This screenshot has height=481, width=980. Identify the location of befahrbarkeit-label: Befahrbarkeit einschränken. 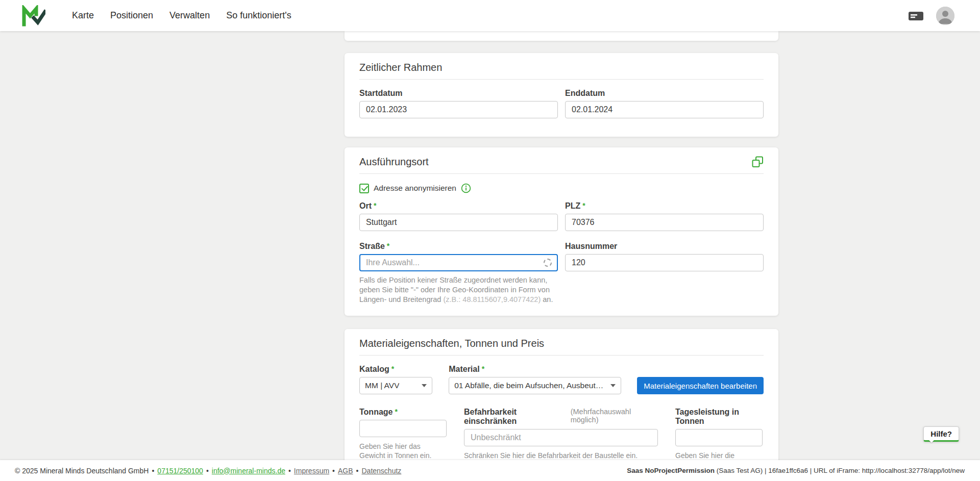
(516, 417).